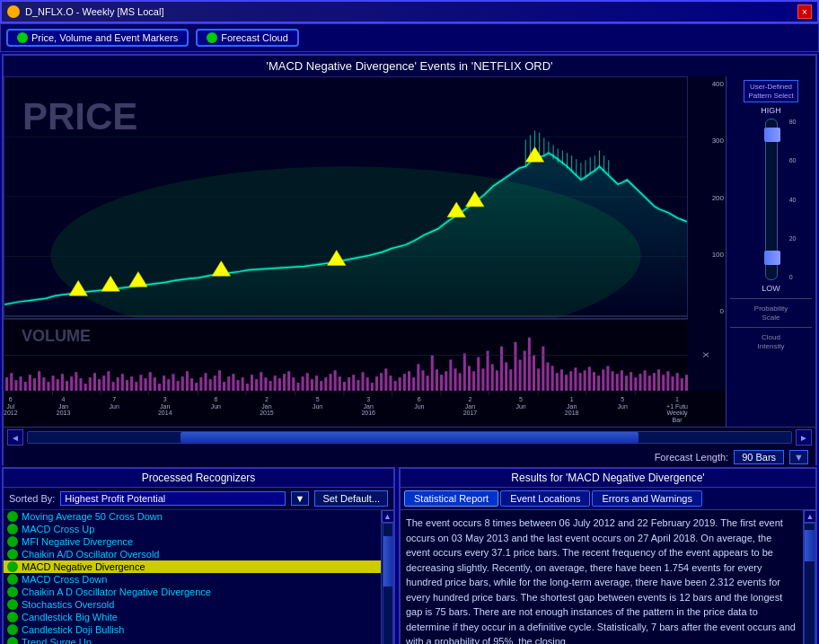 The width and height of the screenshot is (819, 644). I want to click on x-axis-labels: 6 Jul 2012 4 Jan 2013 7 Jun 3 Jan 2014 6…, so click(346, 409).